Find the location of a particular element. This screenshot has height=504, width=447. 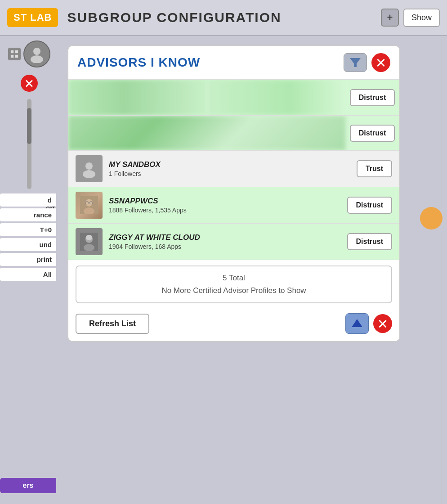

avatar-my-sandbox is located at coordinates (89, 169).